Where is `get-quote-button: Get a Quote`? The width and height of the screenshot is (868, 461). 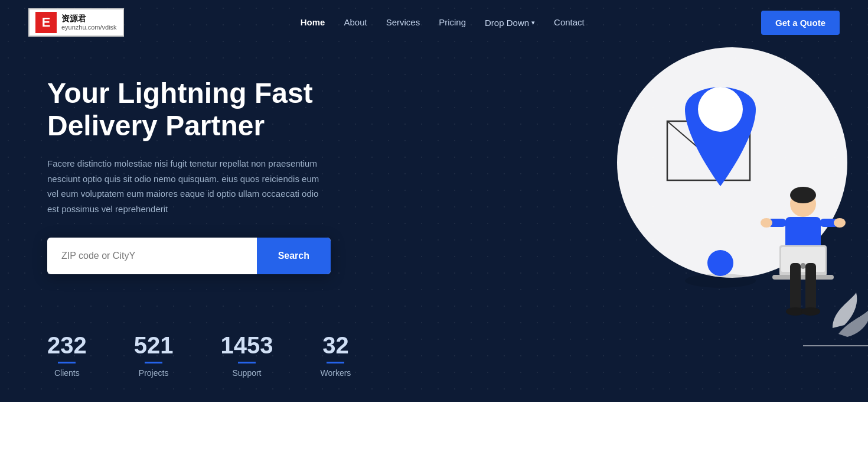 get-quote-button: Get a Quote is located at coordinates (801, 22).